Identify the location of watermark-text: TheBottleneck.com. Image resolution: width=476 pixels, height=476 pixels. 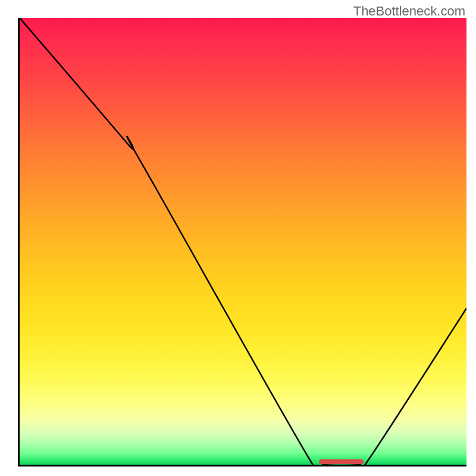
(409, 11).